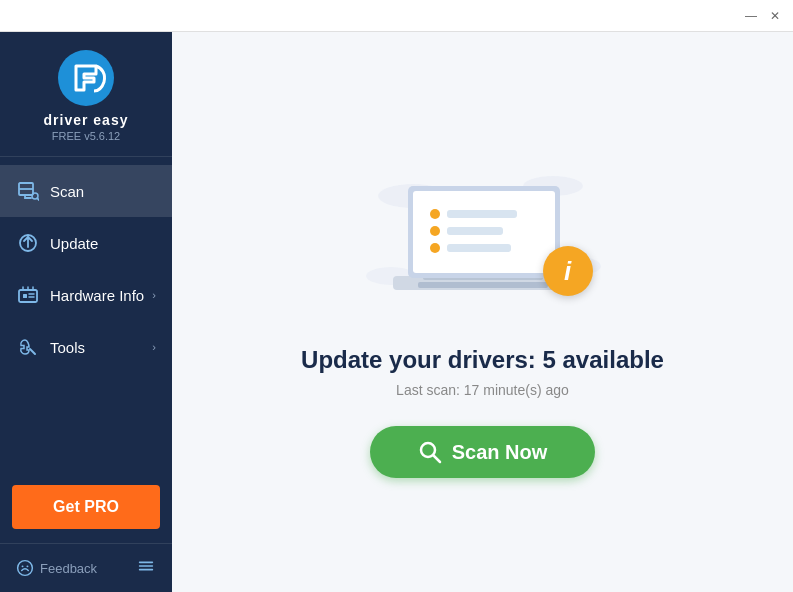 This screenshot has height=592, width=793. What do you see at coordinates (28, 347) in the screenshot?
I see `tools-icon` at bounding box center [28, 347].